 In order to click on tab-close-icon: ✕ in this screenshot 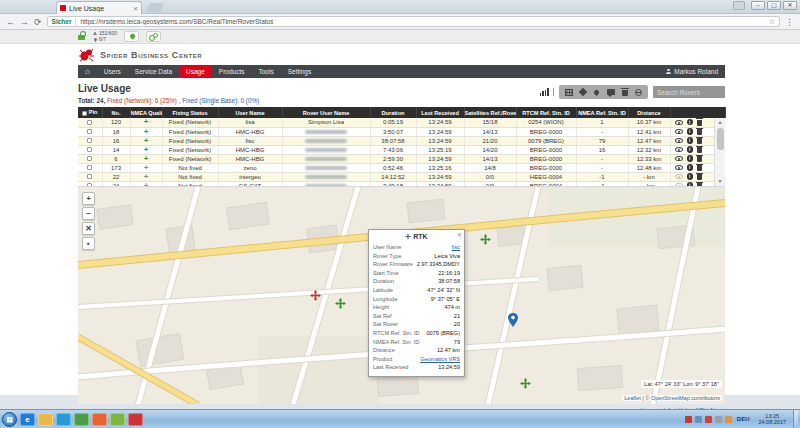, I will do `click(136, 8)`.